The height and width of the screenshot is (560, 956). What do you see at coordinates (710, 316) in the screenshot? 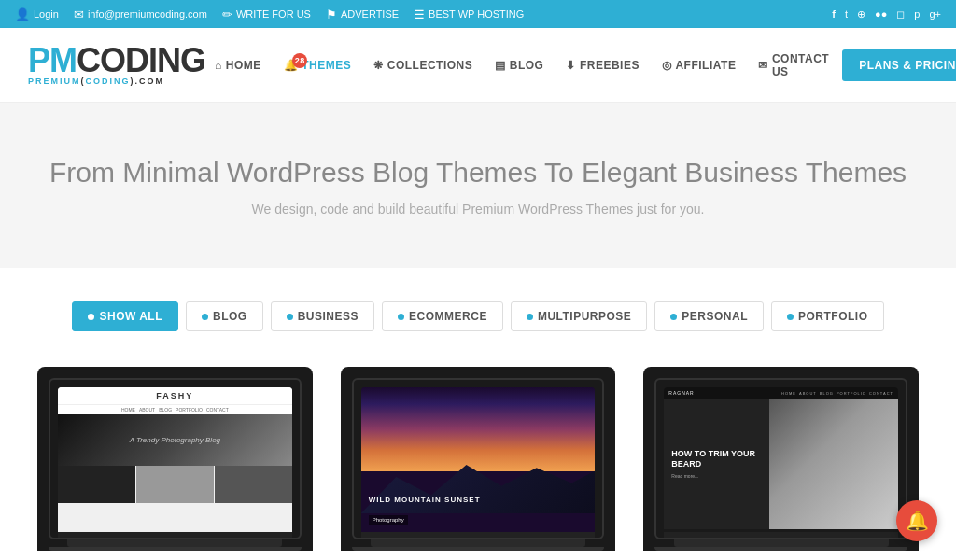
I see `filter-btn-personal: PERSONAL` at bounding box center [710, 316].